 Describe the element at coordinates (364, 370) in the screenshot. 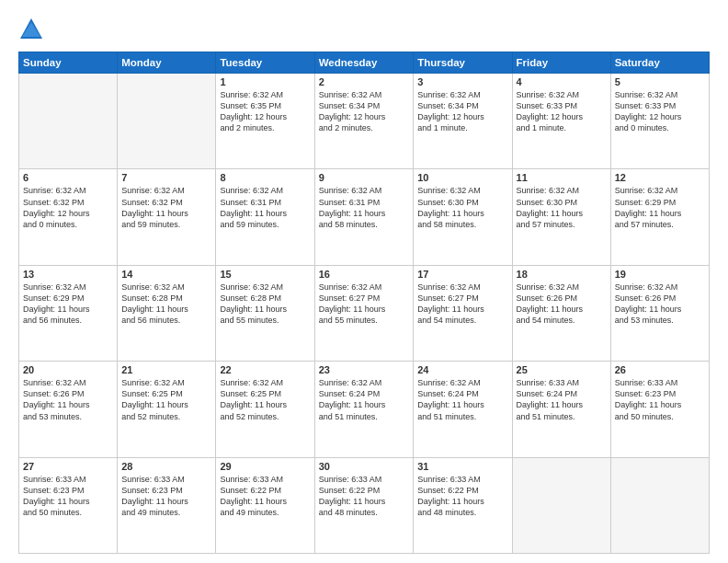

I see `day-number: 23` at that location.